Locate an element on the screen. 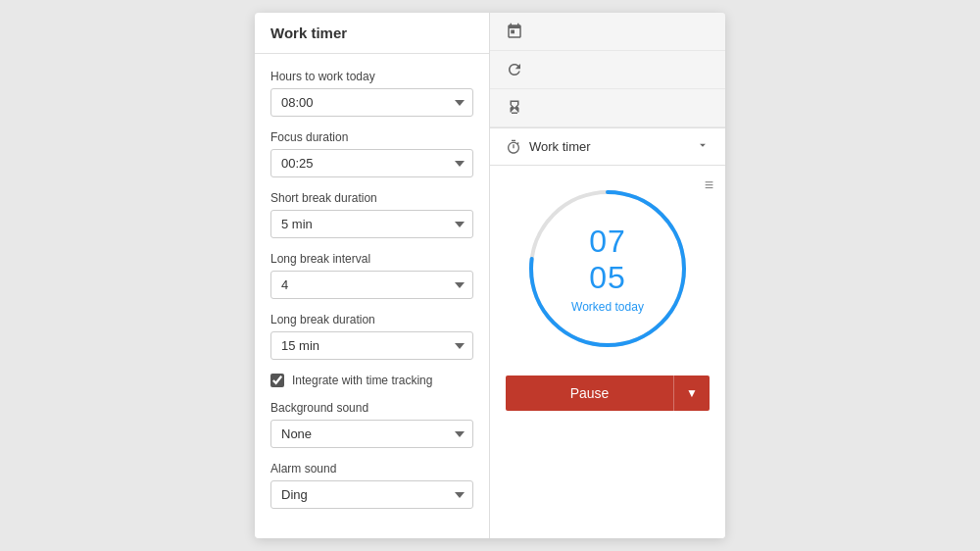  select-long-break-interval: 4 2 3 5 6 is located at coordinates (372, 284).